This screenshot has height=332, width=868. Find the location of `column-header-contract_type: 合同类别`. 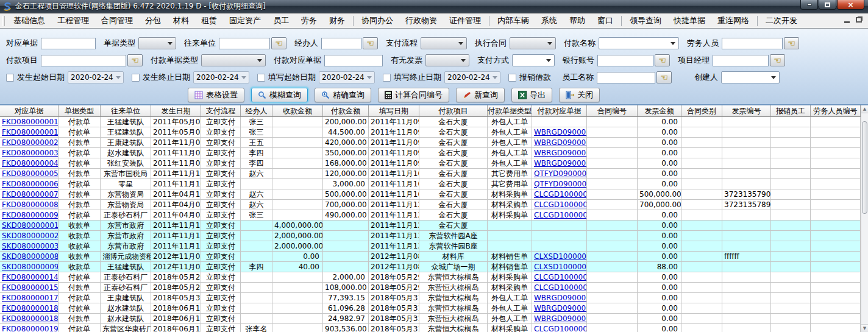

column-header-contract_type: 合同类别 is located at coordinates (702, 111).